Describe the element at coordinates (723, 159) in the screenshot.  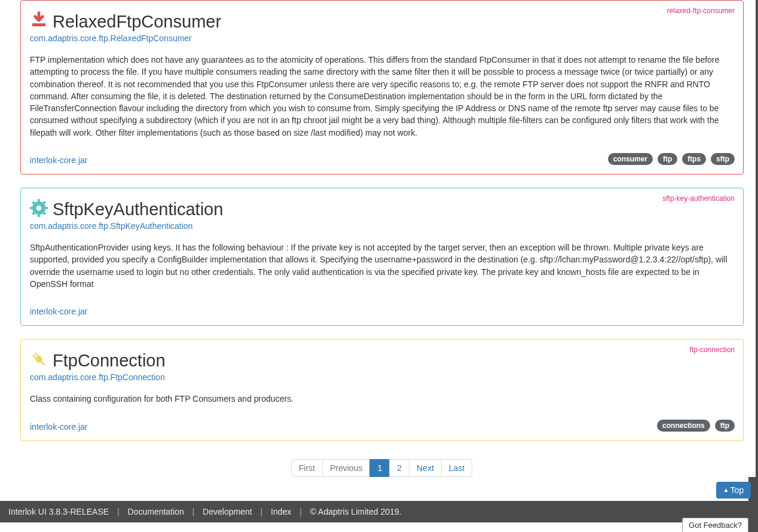
I see `tag: sftp` at that location.